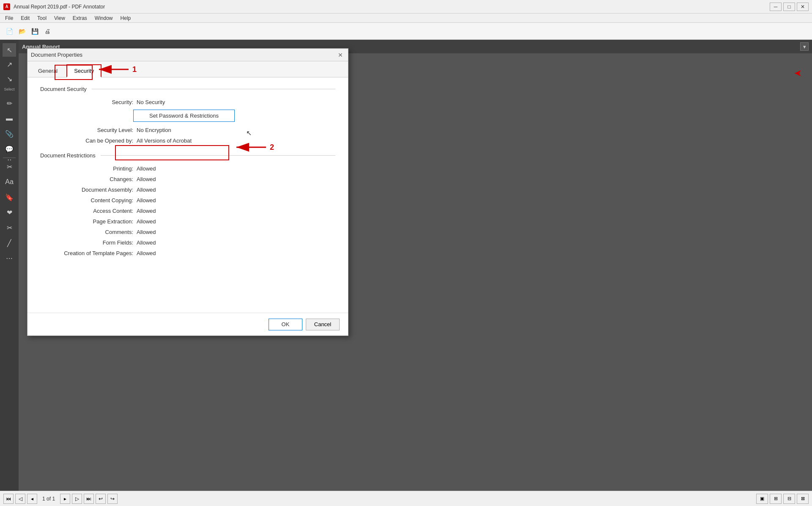 The image size is (812, 506). What do you see at coordinates (95, 190) in the screenshot?
I see `document-assembly-label: Document Assembly:` at bounding box center [95, 190].